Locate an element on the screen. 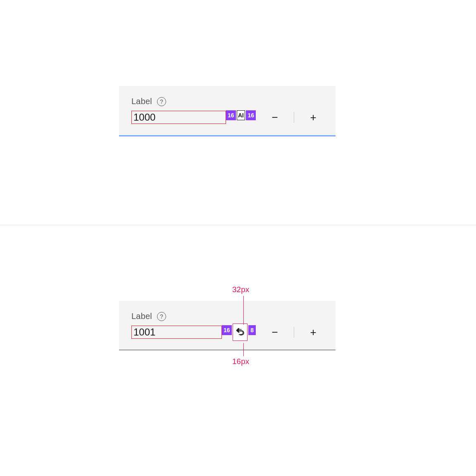  number-input-spec-ai-slug: Label ? 16 AI 16 − + is located at coordinates (227, 111).